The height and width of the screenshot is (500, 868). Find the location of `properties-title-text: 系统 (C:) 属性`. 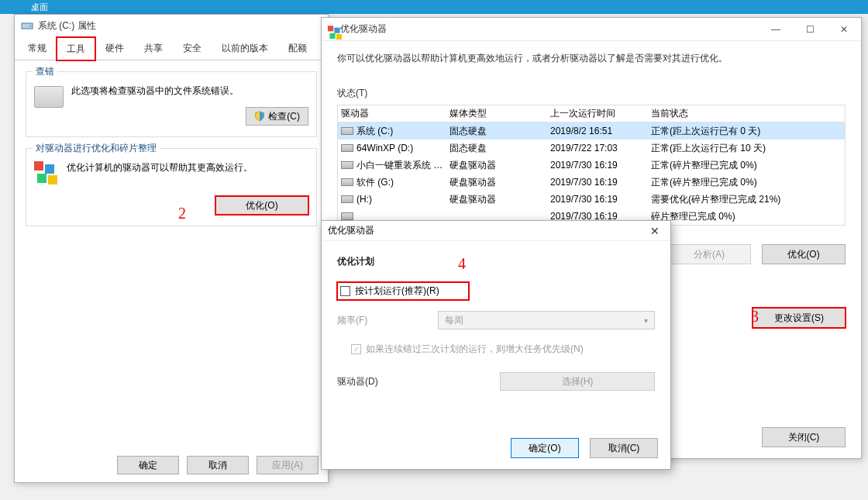

properties-title-text: 系统 (C:) 属性 is located at coordinates (67, 26).